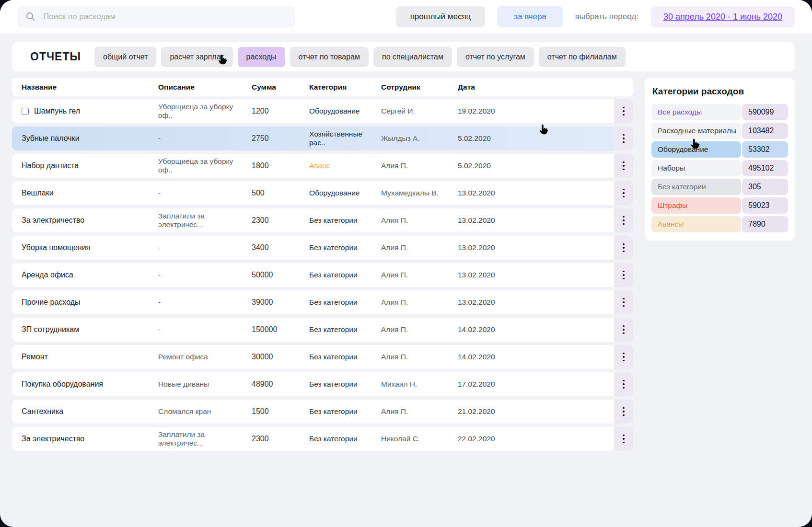 The image size is (812, 527). Describe the element at coordinates (582, 57) in the screenshot. I see `report-tab-6: отчет по филиалам` at that location.